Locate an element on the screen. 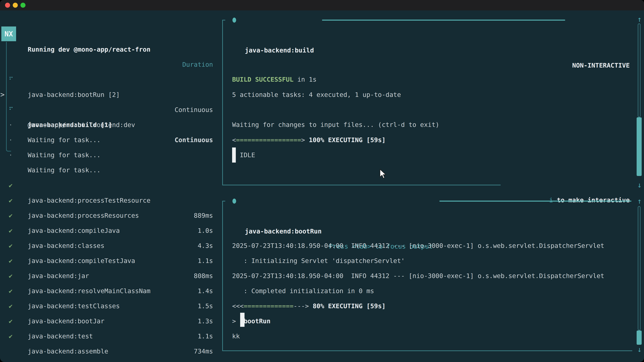 Image resolution: width=644 pixels, height=362 pixels. typed-input: kk is located at coordinates (236, 336).